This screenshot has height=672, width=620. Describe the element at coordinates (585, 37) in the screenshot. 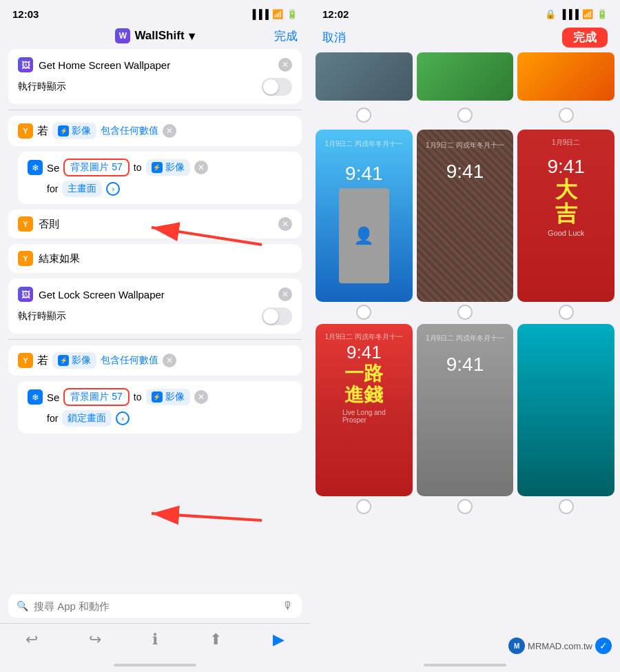

I see `done-button-right: 完成` at that location.